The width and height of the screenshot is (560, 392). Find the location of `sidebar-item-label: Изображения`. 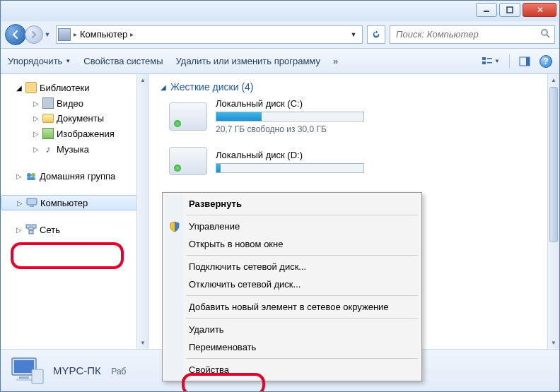

sidebar-item-label: Изображения is located at coordinates (86, 134).